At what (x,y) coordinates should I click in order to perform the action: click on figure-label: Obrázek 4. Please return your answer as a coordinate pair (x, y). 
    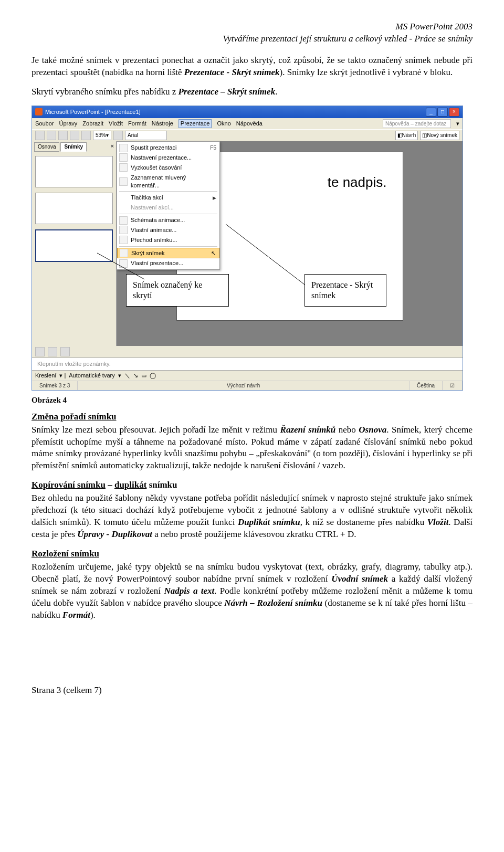
    Looking at the image, I should click on (252, 400).